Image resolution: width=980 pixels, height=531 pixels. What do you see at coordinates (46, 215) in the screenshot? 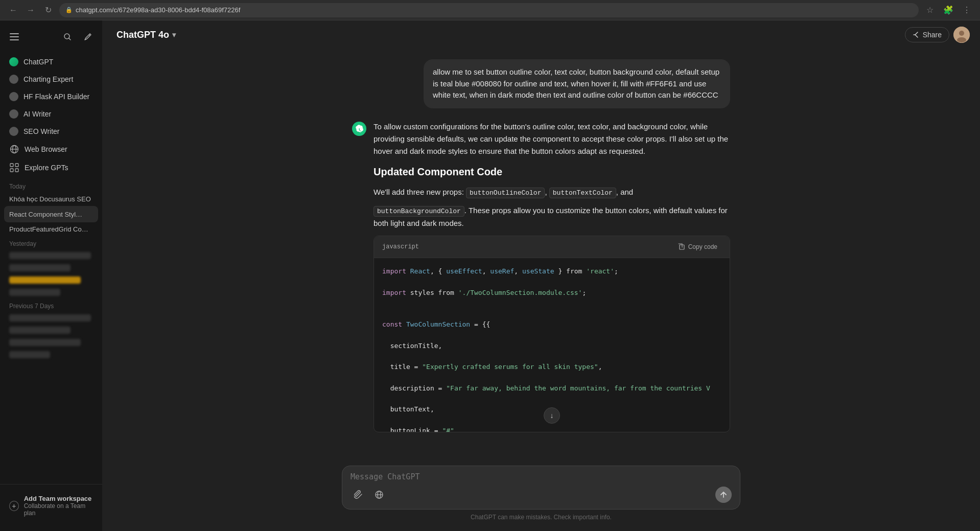
I see `history-item-react-style-text: React Component Style Rev` at bounding box center [46, 215].